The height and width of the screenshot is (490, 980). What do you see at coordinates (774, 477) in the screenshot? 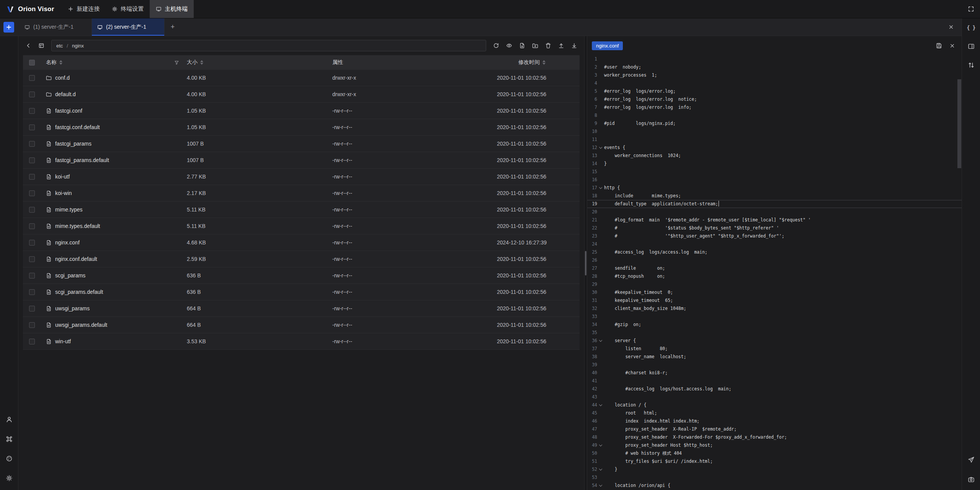
I see `code-line: 53` at bounding box center [774, 477].